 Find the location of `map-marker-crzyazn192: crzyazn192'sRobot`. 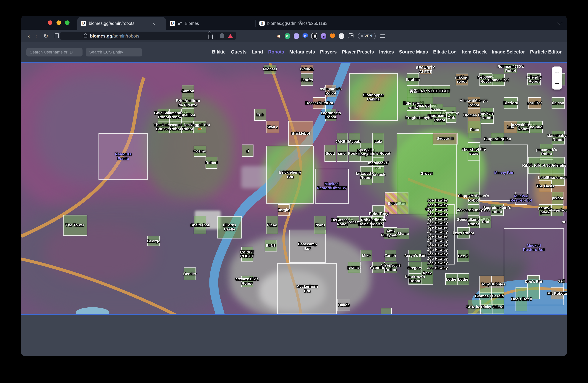

map-marker-crzyazn192: crzyazn192'sRobot is located at coordinates (247, 282).